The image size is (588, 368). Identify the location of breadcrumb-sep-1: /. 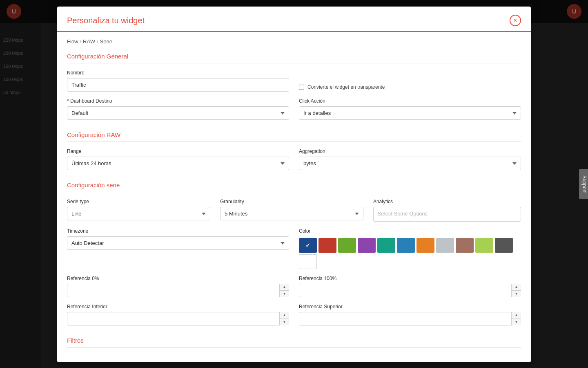
(80, 42).